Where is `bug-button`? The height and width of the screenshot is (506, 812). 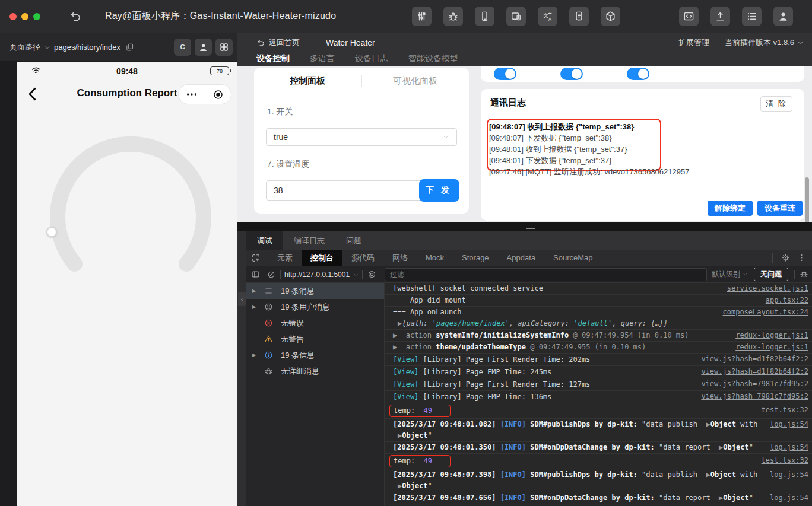 bug-button is located at coordinates (453, 17).